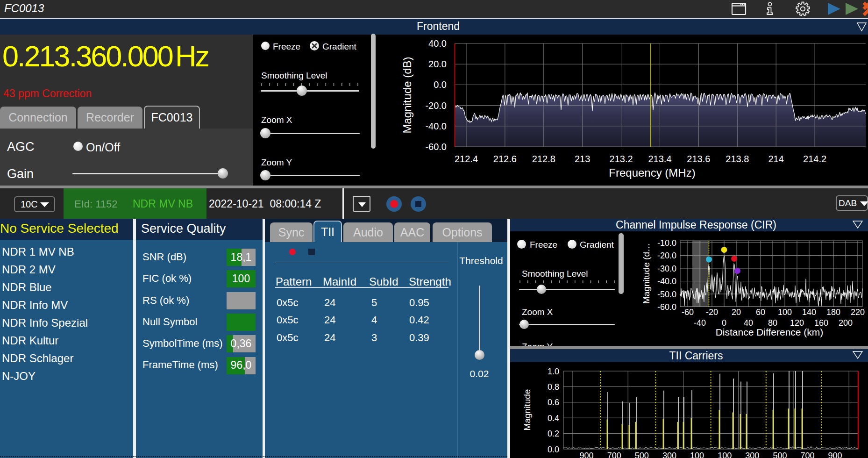 The height and width of the screenshot is (458, 868). I want to click on svg-text: 0.2, so click(553, 434).